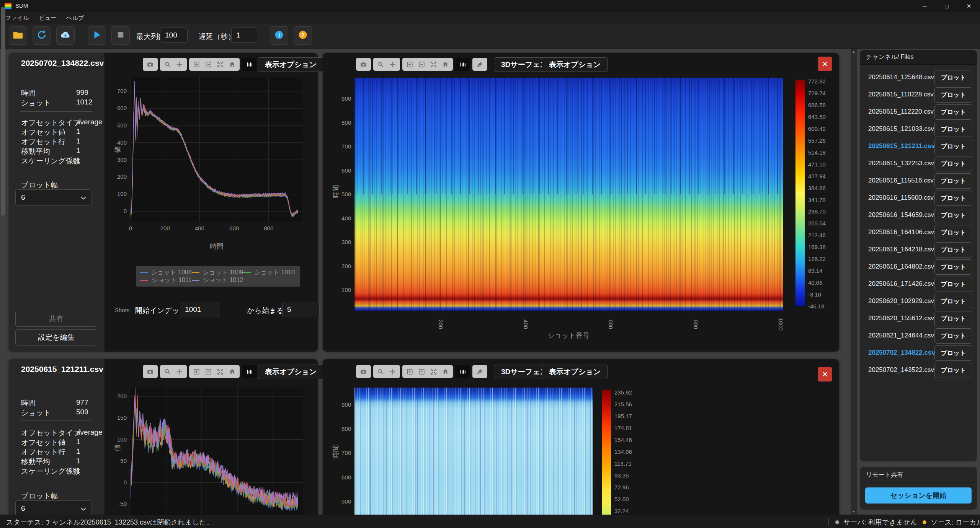 The height and width of the screenshot is (528, 980). Describe the element at coordinates (854, 52) in the screenshot. I see `scroll-up-icon: ▲` at that location.